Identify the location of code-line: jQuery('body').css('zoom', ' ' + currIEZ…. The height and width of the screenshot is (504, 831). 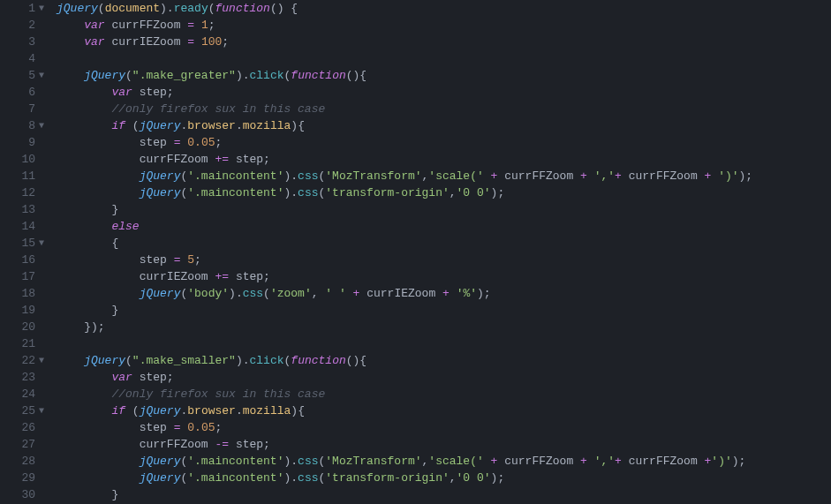
(443, 293).